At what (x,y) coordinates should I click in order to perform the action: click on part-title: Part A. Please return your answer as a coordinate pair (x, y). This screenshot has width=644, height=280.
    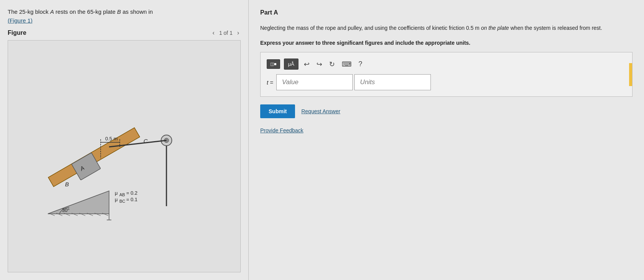
    Looking at the image, I should click on (446, 13).